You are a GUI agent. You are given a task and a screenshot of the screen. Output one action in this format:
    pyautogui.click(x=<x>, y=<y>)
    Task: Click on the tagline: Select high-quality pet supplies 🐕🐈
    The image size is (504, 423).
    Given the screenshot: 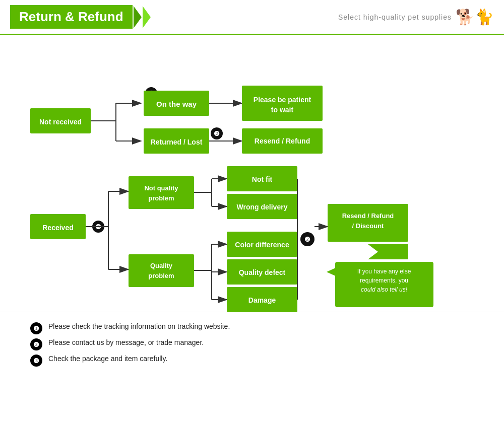 What is the action you would take?
    pyautogui.click(x=416, y=17)
    